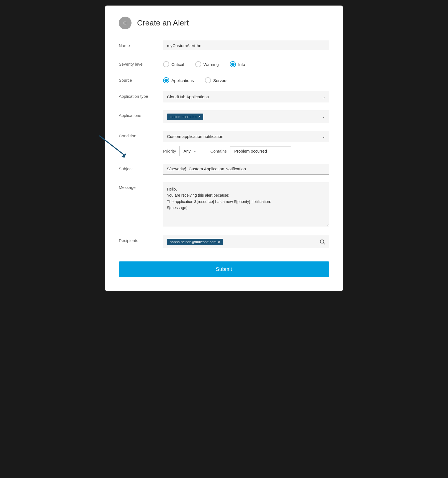  I want to click on source-applications-label: Applications, so click(183, 80).